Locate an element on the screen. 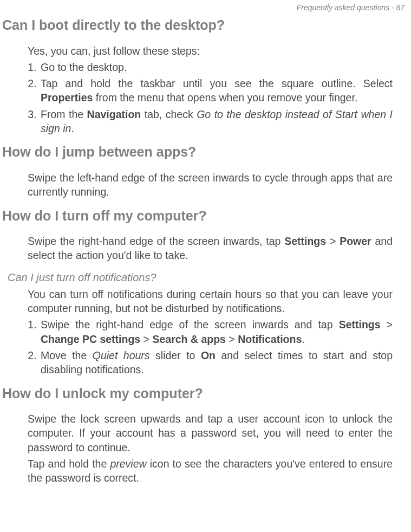 The image size is (411, 532). step-item: Move the Quiet hours slider to On and se… is located at coordinates (216, 363).